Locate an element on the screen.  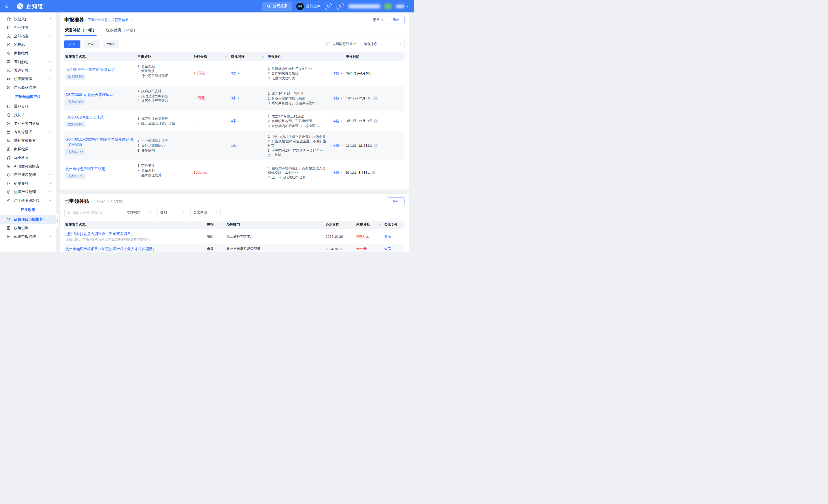
sidebar-item-label: 政策项目匹配推荐 is located at coordinates (33, 220).